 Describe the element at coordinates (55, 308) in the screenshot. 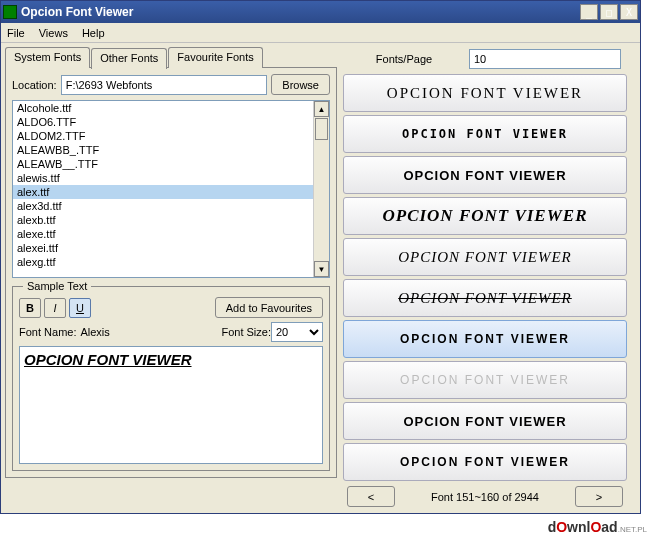

I see `italic-button: I` at that location.